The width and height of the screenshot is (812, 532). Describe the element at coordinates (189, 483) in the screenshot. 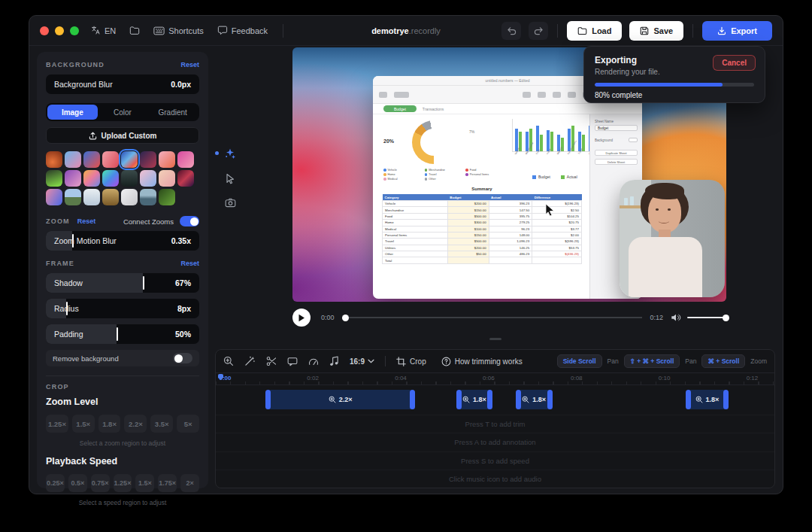

I see `playback-speed-option: 2×` at that location.